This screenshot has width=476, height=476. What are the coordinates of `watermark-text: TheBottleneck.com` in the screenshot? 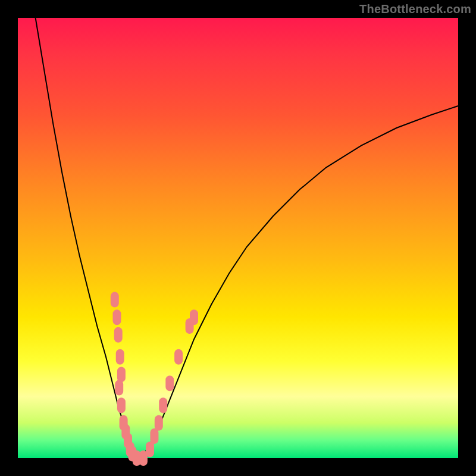 It's located at (415, 10).